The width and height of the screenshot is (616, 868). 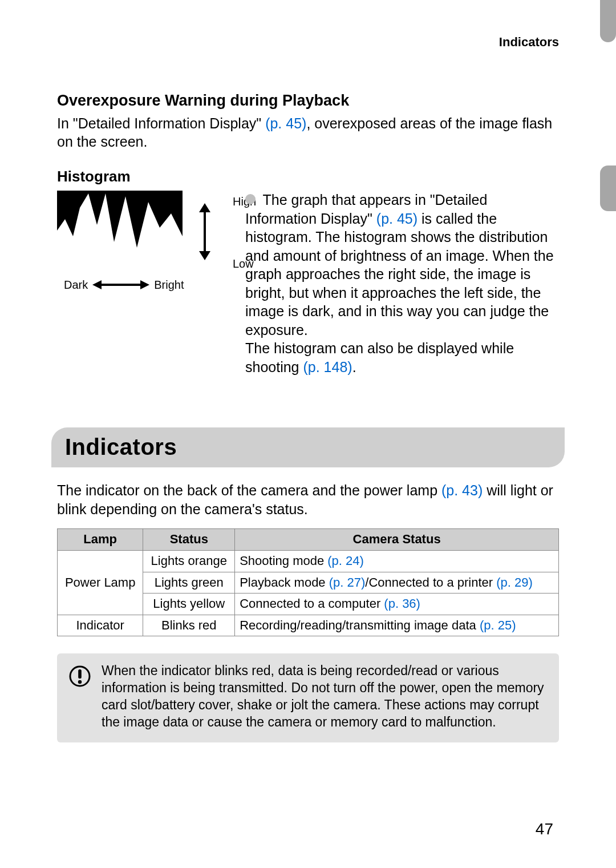 I want to click on table-row: Power Lamp Lights orange Shooting mode (…, so click(x=308, y=562).